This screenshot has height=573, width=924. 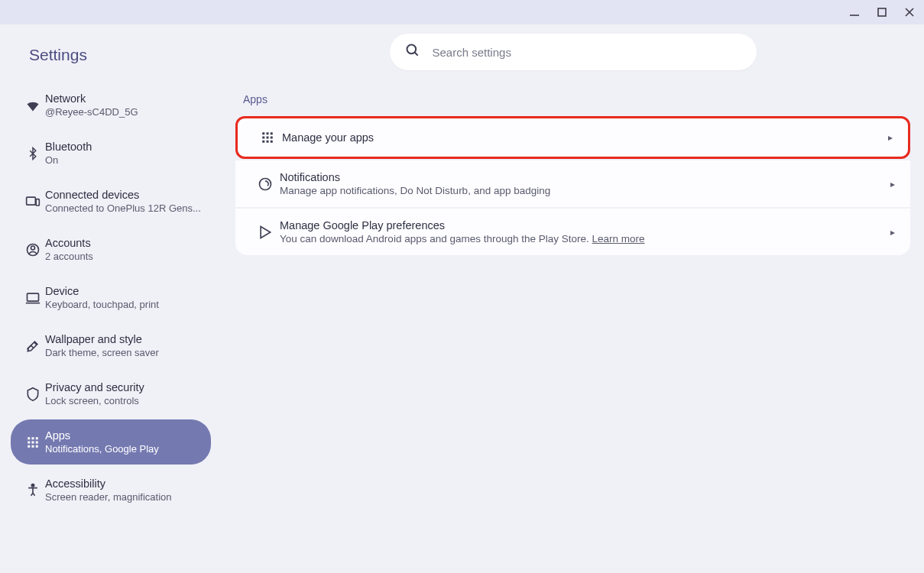 I want to click on search-input, so click(x=587, y=52).